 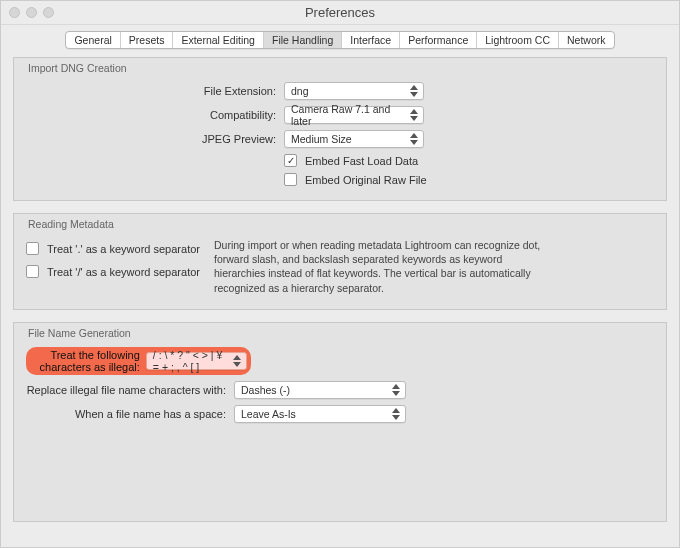 I want to click on jpeg-preview-value: Medium Size, so click(x=322, y=139).